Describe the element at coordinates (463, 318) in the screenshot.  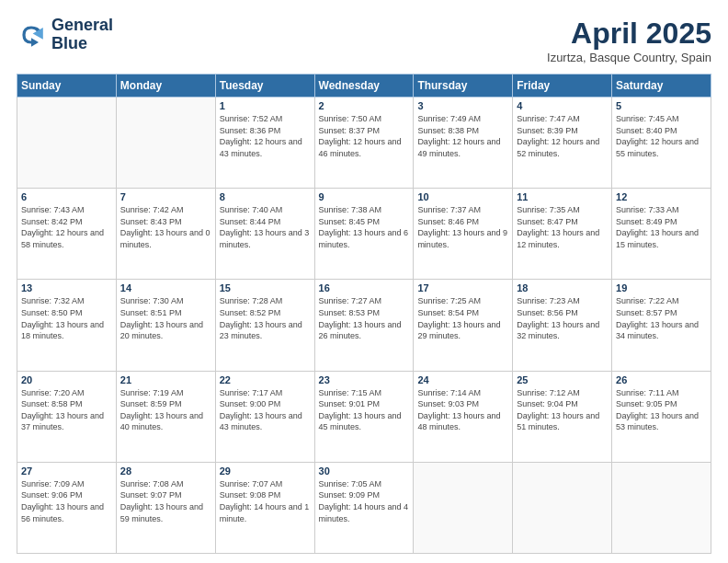
I see `day-detail: Sunrise: 7:25 AMSunset: 8:54 PMDaylight:…` at that location.